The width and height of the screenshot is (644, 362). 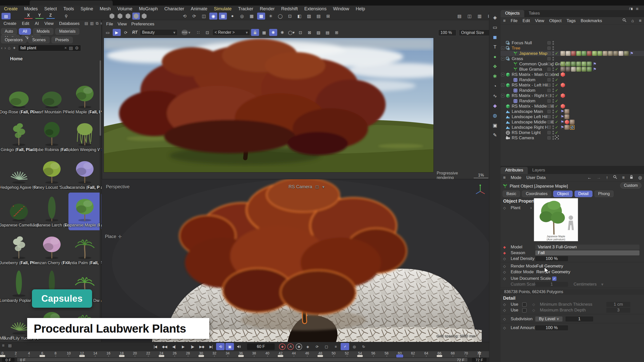 I want to click on stop-tag, so click(x=572, y=127).